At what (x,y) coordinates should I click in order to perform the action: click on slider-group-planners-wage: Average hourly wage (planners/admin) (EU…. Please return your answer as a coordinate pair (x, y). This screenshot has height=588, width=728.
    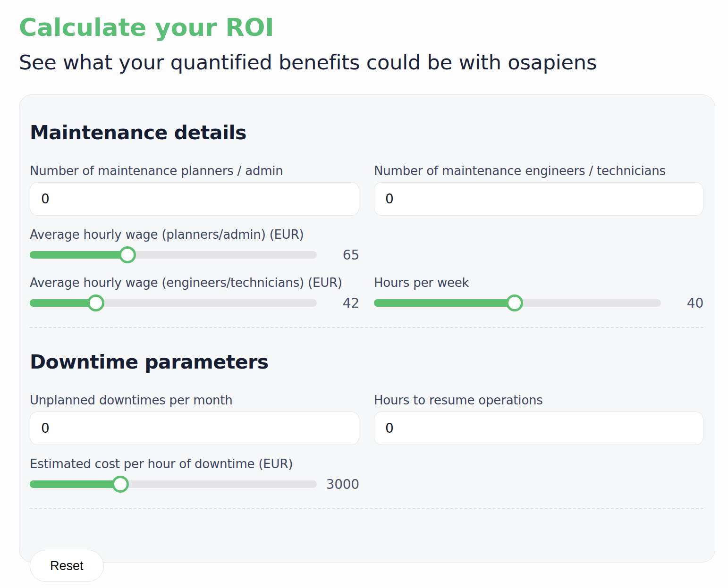
    Looking at the image, I should click on (195, 245).